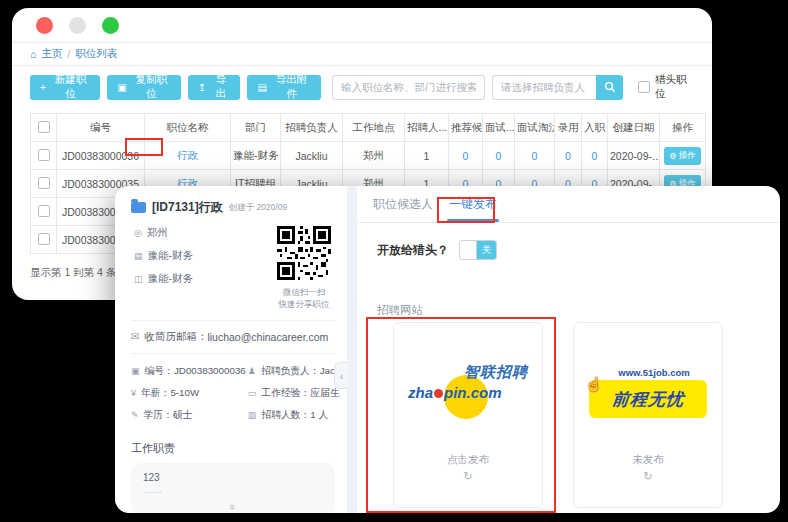  I want to click on toolbar: + 新建职位 ▣ 复制职位 ↥ 导出 ▤ 导出附件 猎头职, so click(362, 86).